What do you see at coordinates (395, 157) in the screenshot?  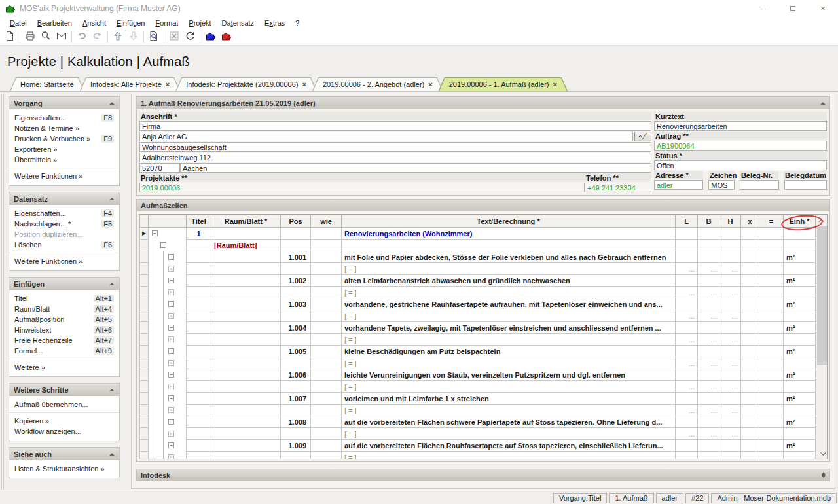 I see `anschrift-line4-field: Adalbertsteinweg 112` at bounding box center [395, 157].